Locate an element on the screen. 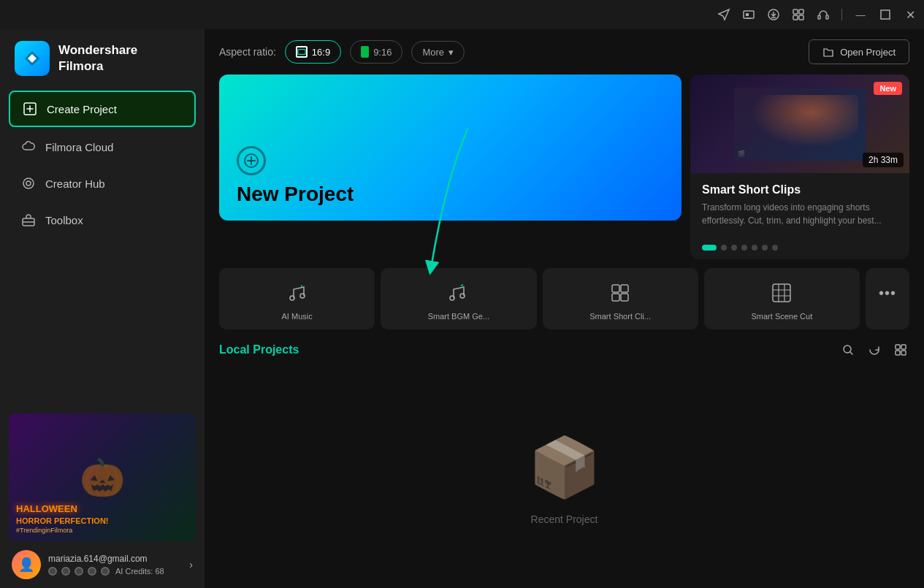 The image size is (924, 588). titlebar-divider is located at coordinates (841, 15).